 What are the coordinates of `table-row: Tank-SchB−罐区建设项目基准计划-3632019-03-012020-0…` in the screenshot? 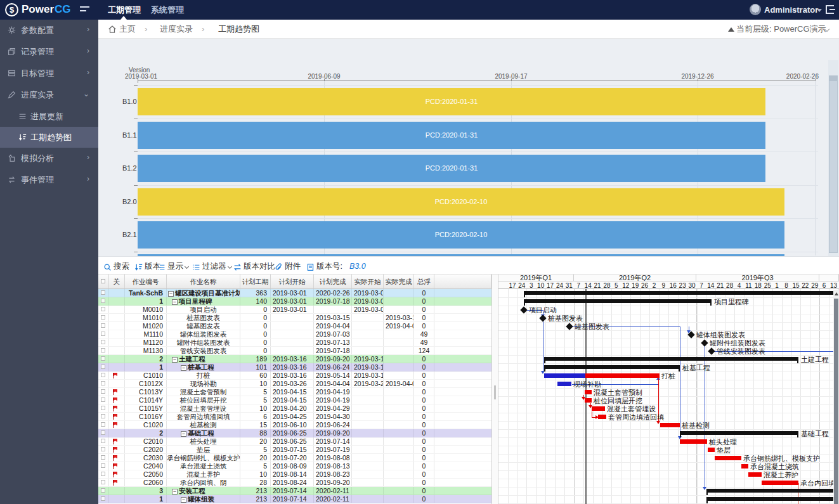 It's located at (295, 293).